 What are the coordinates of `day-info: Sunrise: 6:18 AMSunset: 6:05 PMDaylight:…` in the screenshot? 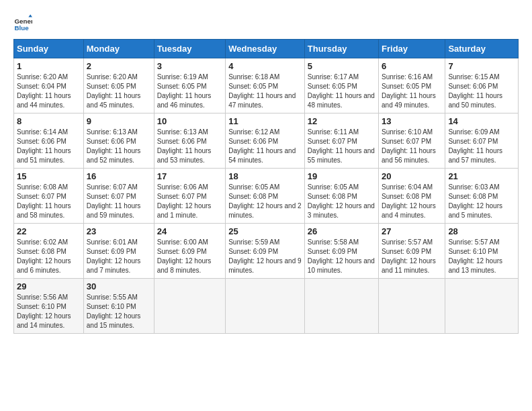 It's located at (262, 91).